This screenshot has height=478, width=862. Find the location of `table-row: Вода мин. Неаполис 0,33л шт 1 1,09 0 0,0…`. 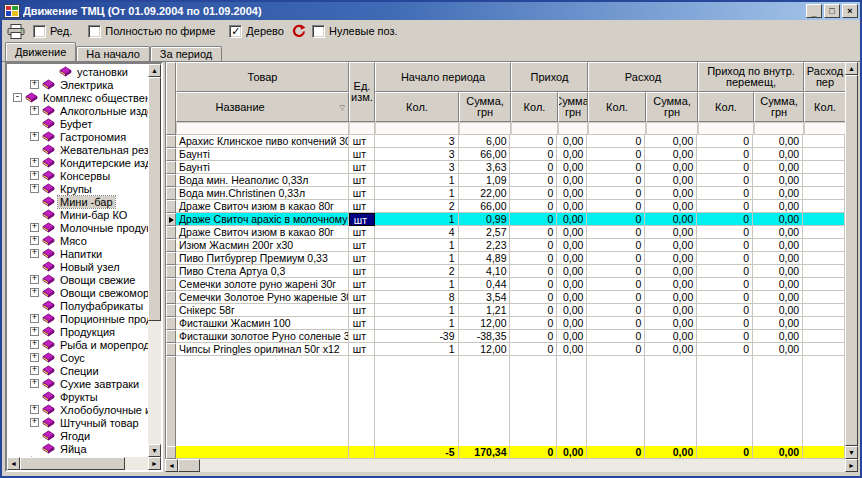

table-row: Вода мин. Неаполис 0,33л шт 1 1,09 0 0,0… is located at coordinates (506, 180).